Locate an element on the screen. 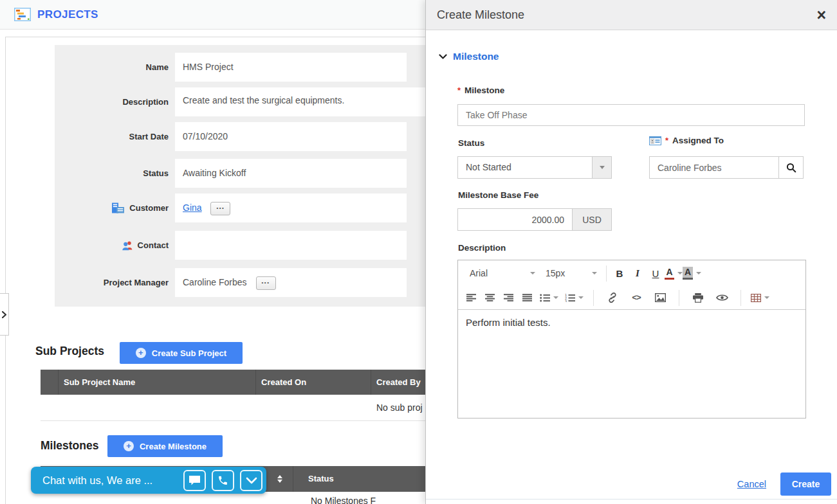 This screenshot has height=504, width=837. assigned-to-search-button is located at coordinates (791, 167).